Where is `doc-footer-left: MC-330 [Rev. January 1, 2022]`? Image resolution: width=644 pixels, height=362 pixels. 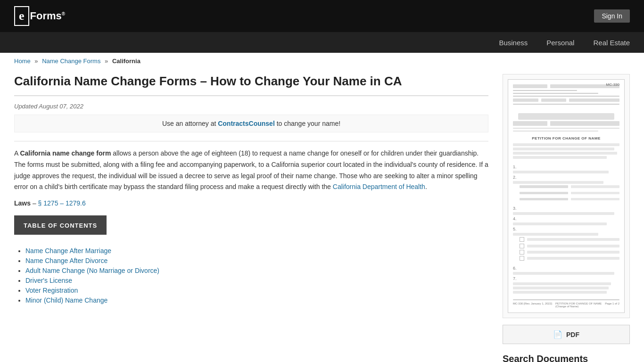 doc-footer-left: MC-330 [Rev. January 1, 2022] is located at coordinates (533, 305).